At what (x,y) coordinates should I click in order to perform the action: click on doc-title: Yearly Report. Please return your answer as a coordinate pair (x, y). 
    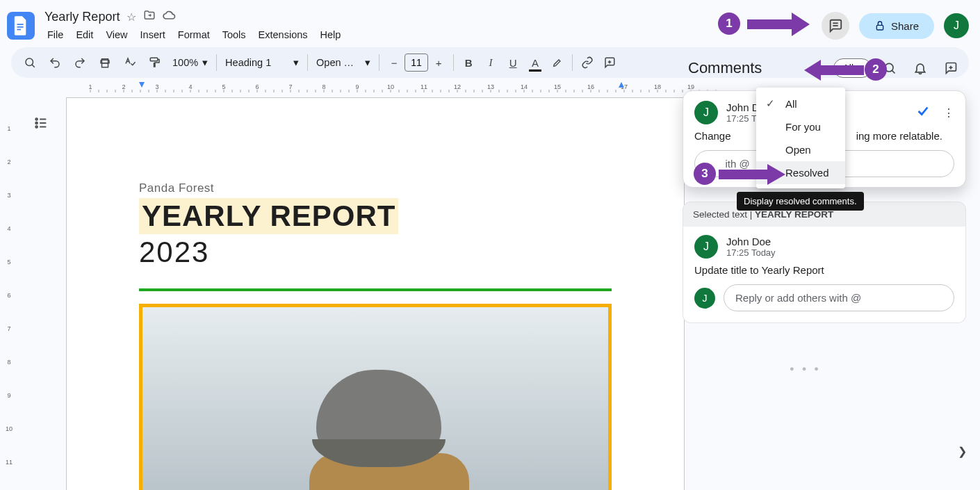
    Looking at the image, I should click on (82, 17).